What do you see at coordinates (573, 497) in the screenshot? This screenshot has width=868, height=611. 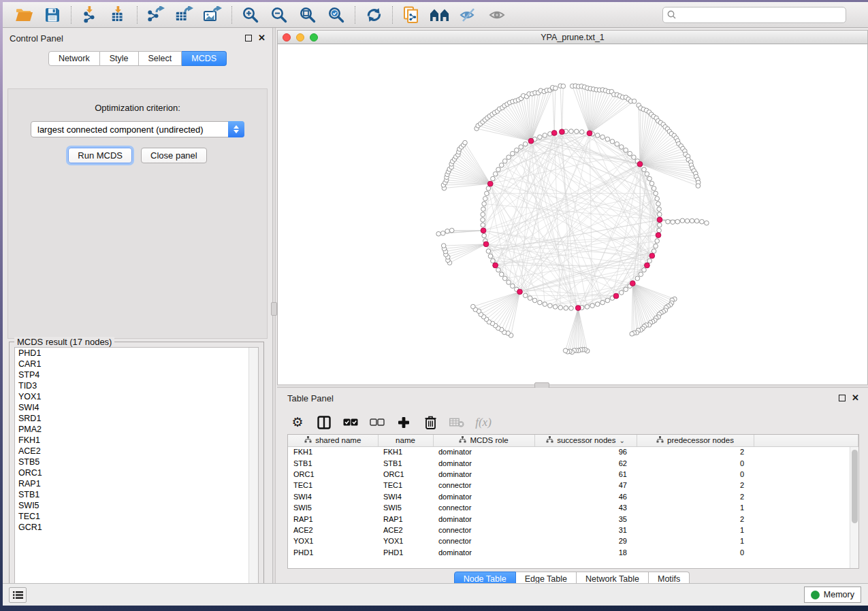 I see `table-row: SWI4SWI4dominator462` at bounding box center [573, 497].